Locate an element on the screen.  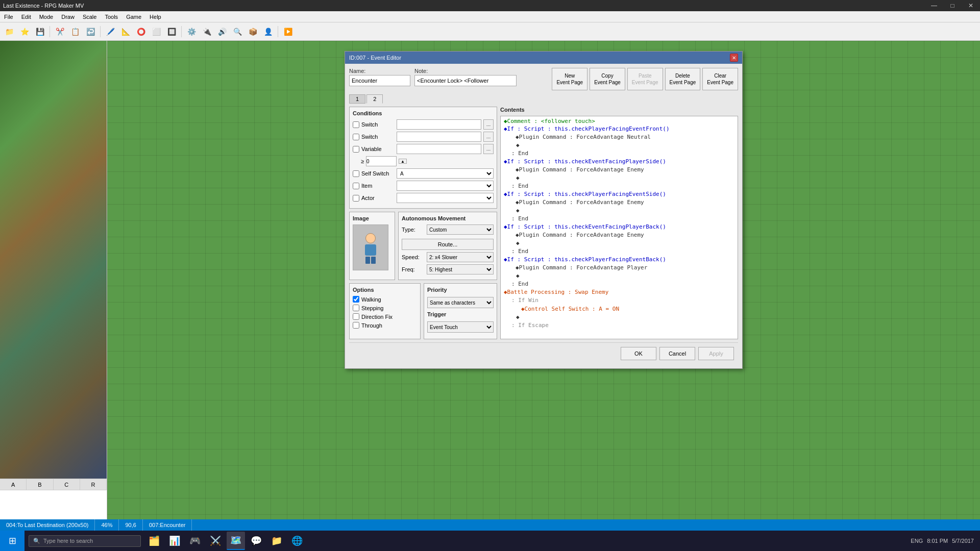
condition-variable-btn: … is located at coordinates (488, 149).